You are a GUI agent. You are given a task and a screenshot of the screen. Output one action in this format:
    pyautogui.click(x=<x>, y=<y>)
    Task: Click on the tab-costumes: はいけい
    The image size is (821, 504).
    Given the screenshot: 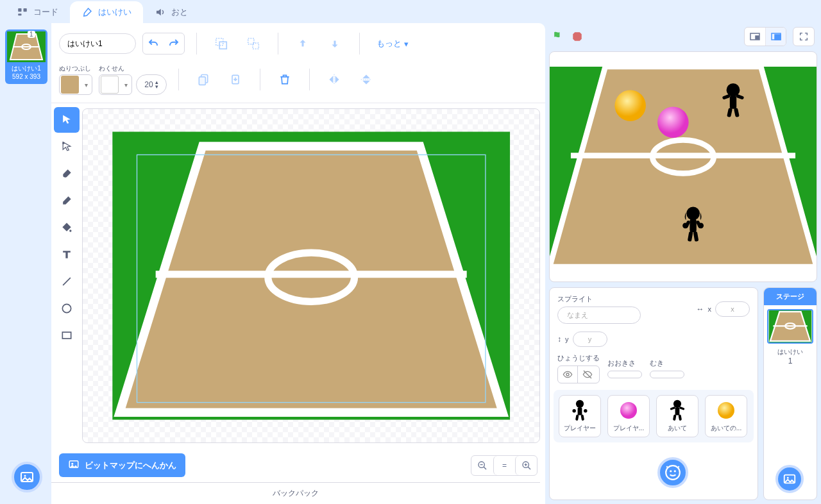 What is the action you would take?
    pyautogui.click(x=106, y=12)
    